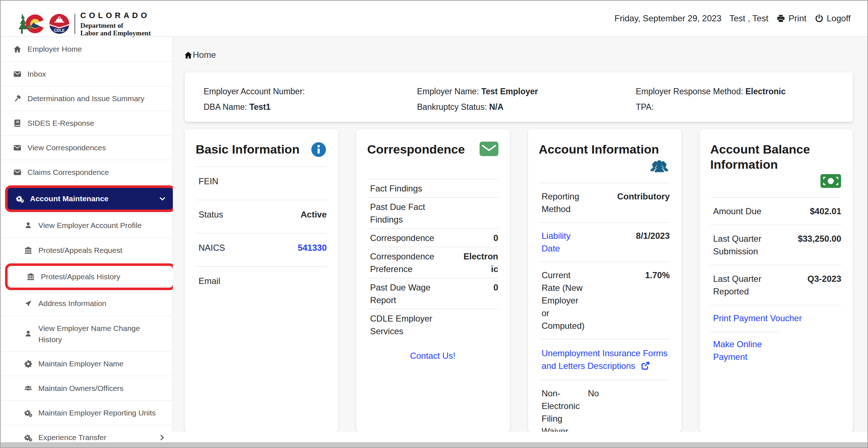 This screenshot has height=448, width=868. I want to click on sidebar-item-label: Maintain Employer Name, so click(81, 364).